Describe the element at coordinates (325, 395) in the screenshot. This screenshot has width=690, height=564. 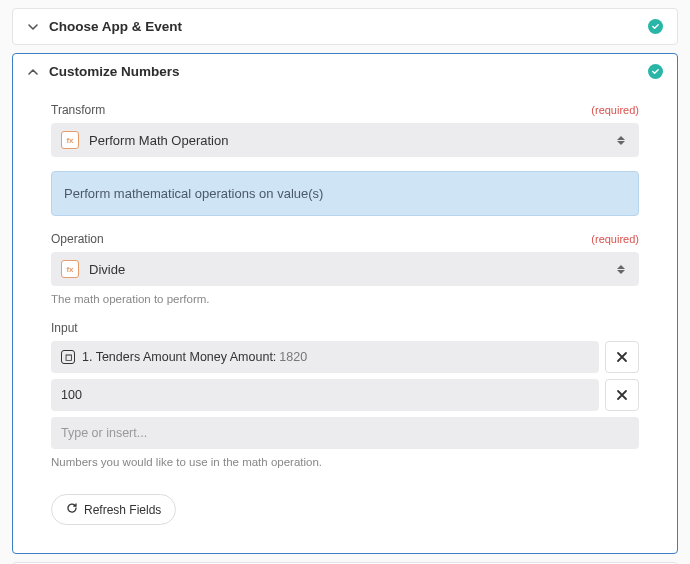
I see `input-value-2: 100` at that location.